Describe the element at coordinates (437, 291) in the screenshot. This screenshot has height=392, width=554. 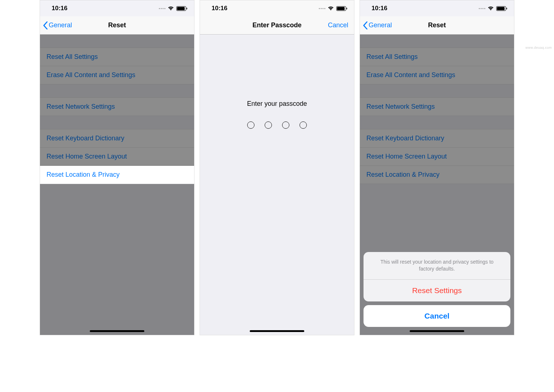
I see `reset-settings-button: Reset Settings` at that location.